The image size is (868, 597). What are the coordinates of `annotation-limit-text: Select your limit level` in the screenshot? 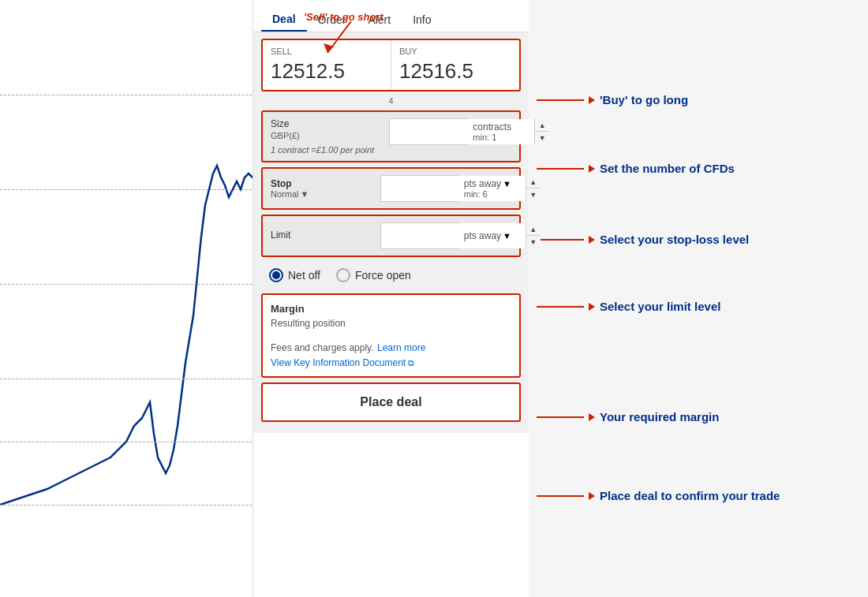 It's located at (660, 306).